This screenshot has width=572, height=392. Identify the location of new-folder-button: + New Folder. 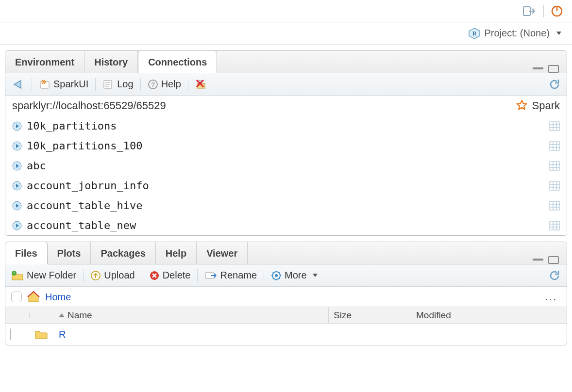
(44, 276).